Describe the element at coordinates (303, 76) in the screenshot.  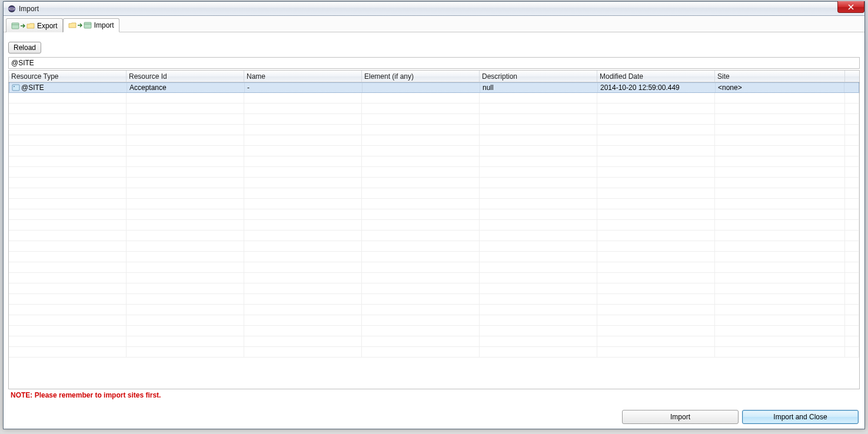
I see `col-name: Name` at that location.